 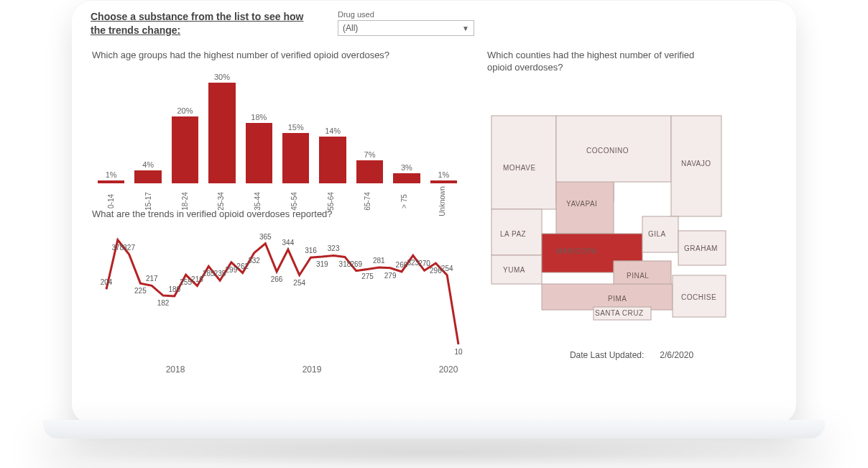 What do you see at coordinates (148, 165) in the screenshot?
I see `bar-value-label: 4%` at bounding box center [148, 165].